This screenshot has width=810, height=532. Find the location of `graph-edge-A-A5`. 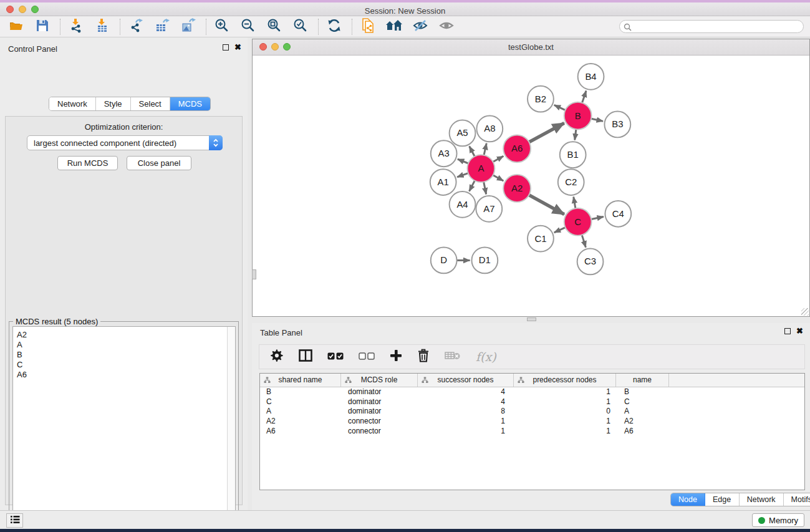

graph-edge-A-A5 is located at coordinates (473, 152).